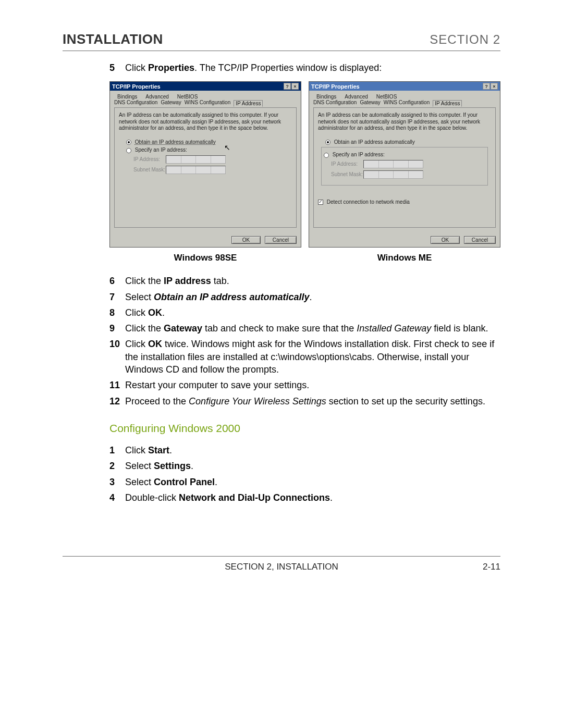 This screenshot has height=728, width=563. I want to click on step-number: 10, so click(117, 356).